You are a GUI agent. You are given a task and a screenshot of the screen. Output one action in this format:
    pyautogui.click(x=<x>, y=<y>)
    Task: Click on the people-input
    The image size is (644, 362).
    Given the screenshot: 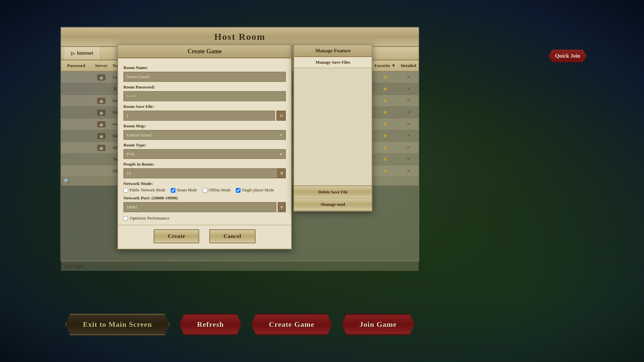 What is the action you would take?
    pyautogui.click(x=201, y=173)
    